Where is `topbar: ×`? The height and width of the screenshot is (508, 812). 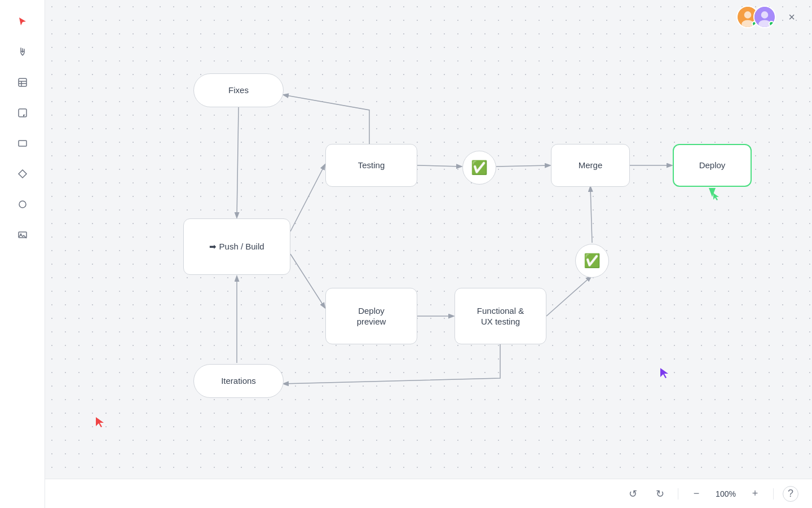
topbar: × is located at coordinates (429, 17).